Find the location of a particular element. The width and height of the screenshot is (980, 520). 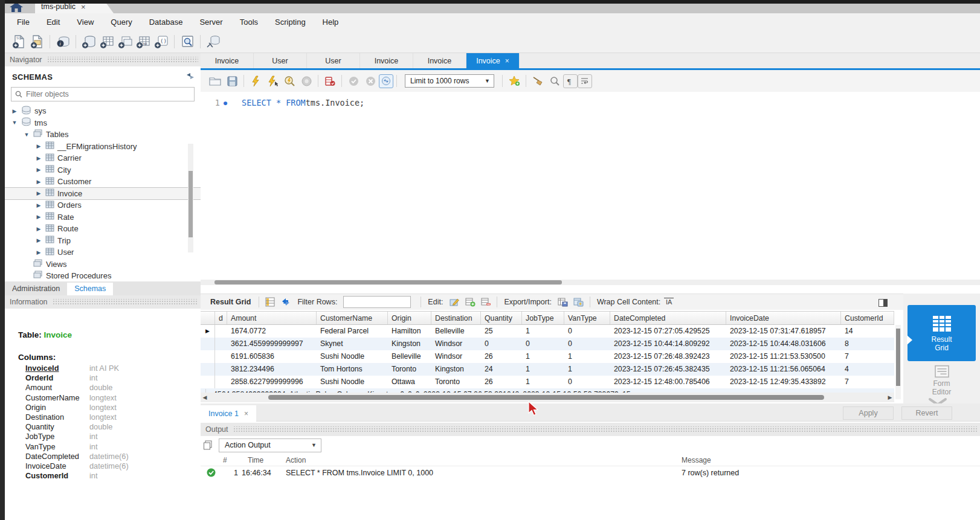

explain-icon is located at coordinates (289, 81).